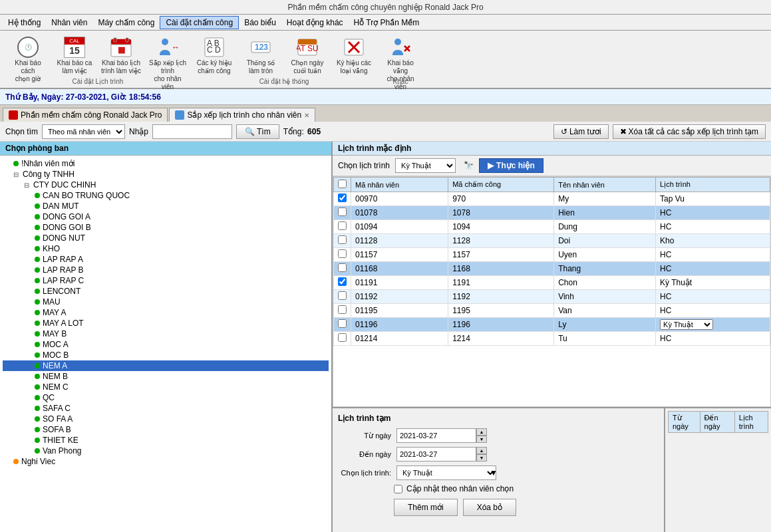  I want to click on toolbar-btn-khai-bao-vang: Khai báo vắngcho nhân viên, so click(400, 55).